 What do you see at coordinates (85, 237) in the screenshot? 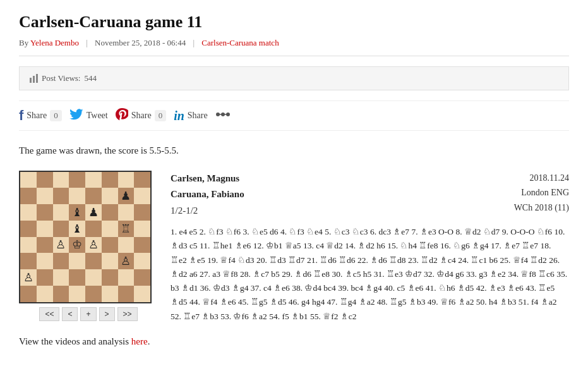
I see `chess-board: ♟♝♟♝♖♙♔♙♙♙` at bounding box center [85, 237].